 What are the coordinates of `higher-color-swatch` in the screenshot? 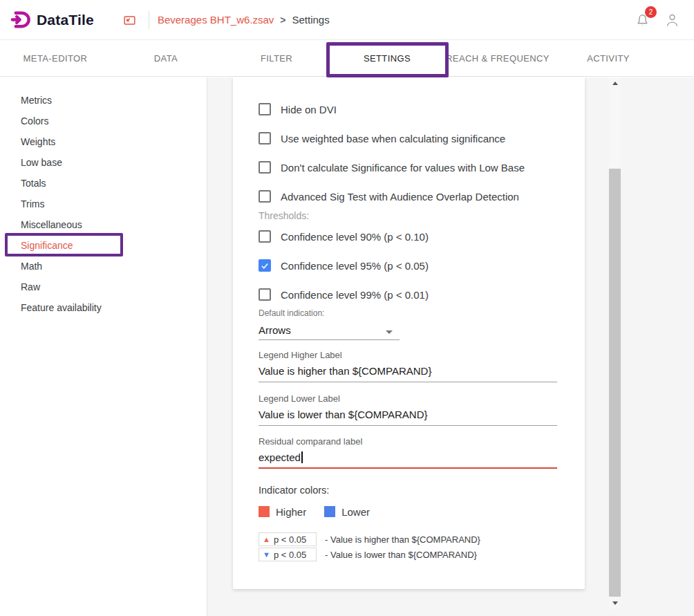 It's located at (264, 512).